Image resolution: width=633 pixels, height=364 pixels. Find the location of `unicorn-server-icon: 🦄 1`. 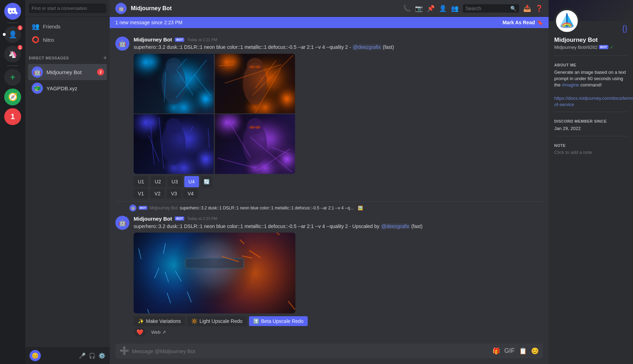

unicorn-server-icon: 🦄 1 is located at coordinates (13, 54).